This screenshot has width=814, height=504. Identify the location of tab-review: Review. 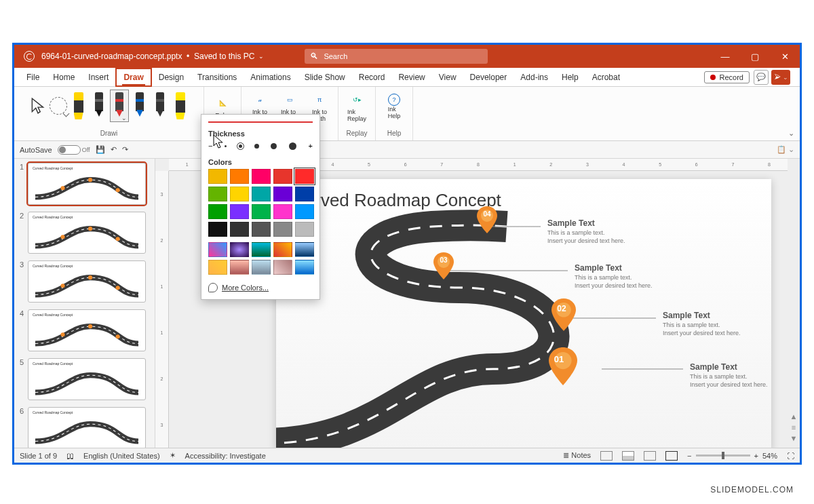
(411, 77).